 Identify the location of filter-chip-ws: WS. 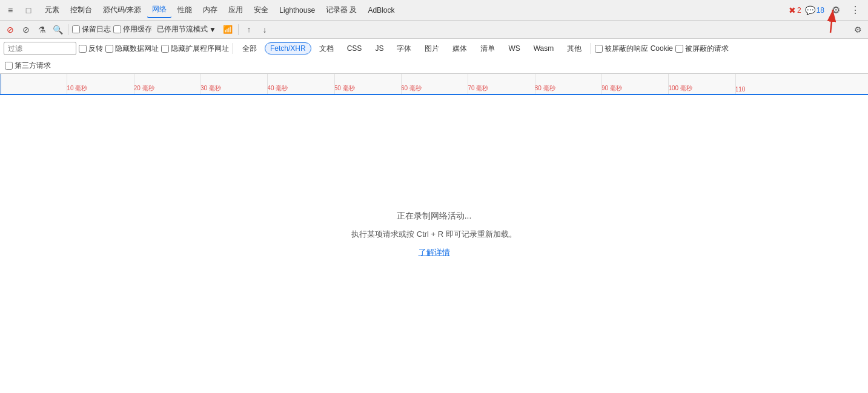
(514, 48).